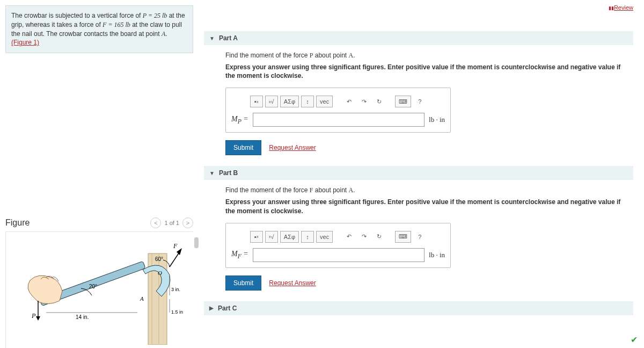 This screenshot has width=644, height=348. I want to click on svg-text: 3 in., so click(176, 289).